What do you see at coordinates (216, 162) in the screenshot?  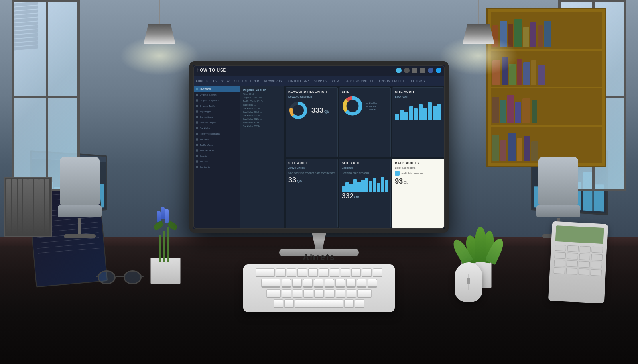 I see `sidebar-item-alt: Alt Text` at bounding box center [216, 162].